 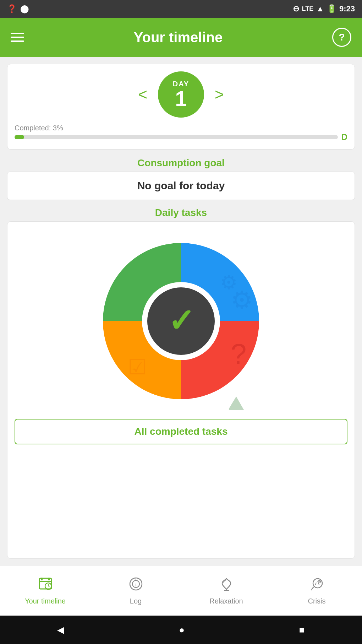 What do you see at coordinates (317, 591) in the screenshot?
I see `nav-item-crisis: Crisis` at bounding box center [317, 591].